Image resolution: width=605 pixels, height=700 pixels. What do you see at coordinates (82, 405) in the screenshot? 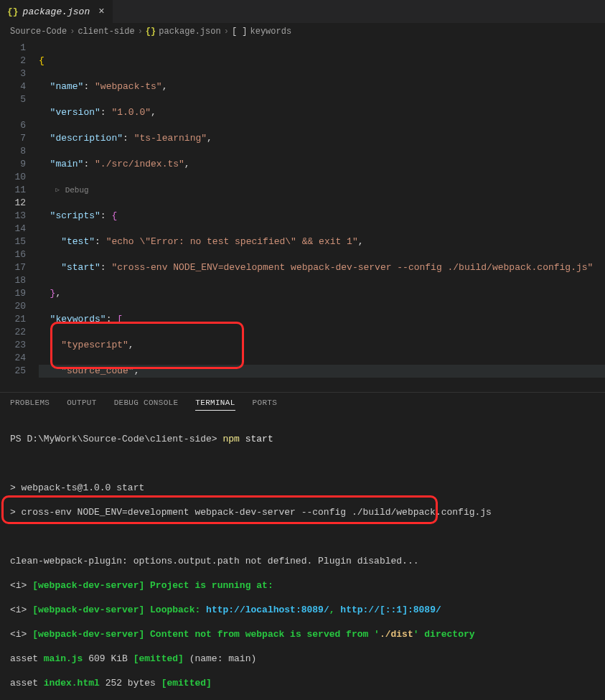
I see `tab-output: OUTPUT` at bounding box center [82, 405].